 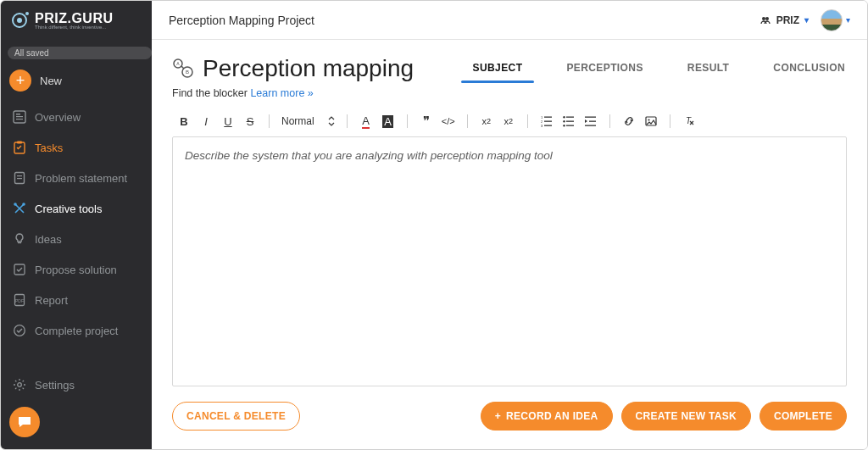 What do you see at coordinates (25, 422) in the screenshot?
I see `chat-icon` at bounding box center [25, 422].